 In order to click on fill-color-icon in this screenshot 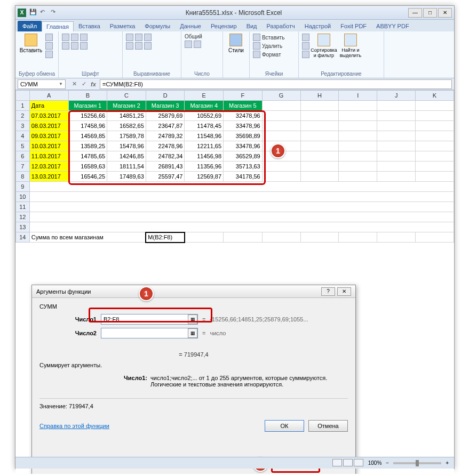, I will do `click(75, 46)`.